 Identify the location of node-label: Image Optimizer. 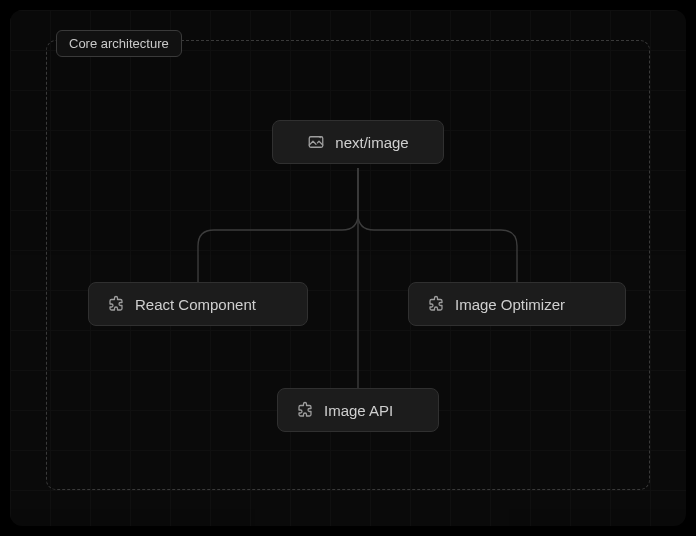
(510, 304).